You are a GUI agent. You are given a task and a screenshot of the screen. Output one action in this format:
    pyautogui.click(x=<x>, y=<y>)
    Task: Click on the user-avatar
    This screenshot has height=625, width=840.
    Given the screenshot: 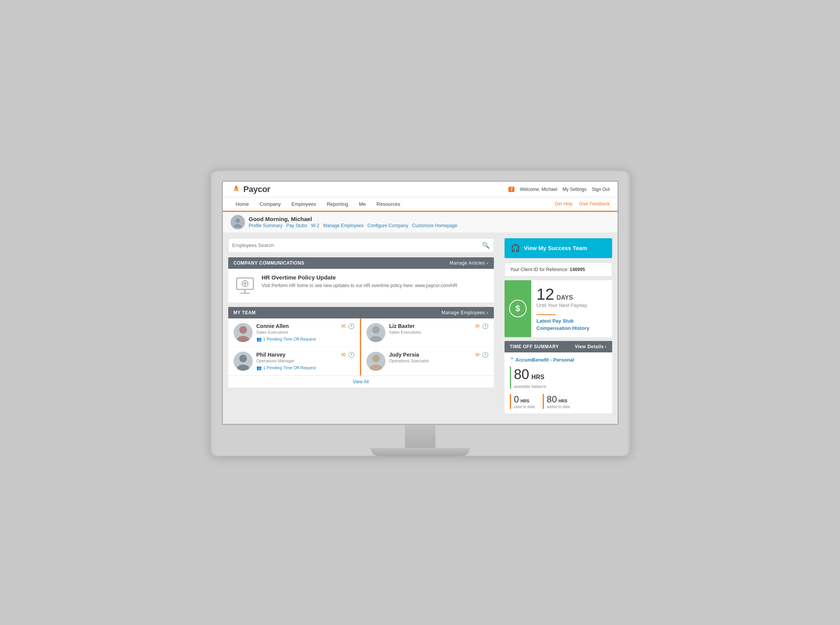 What is the action you would take?
    pyautogui.click(x=238, y=222)
    